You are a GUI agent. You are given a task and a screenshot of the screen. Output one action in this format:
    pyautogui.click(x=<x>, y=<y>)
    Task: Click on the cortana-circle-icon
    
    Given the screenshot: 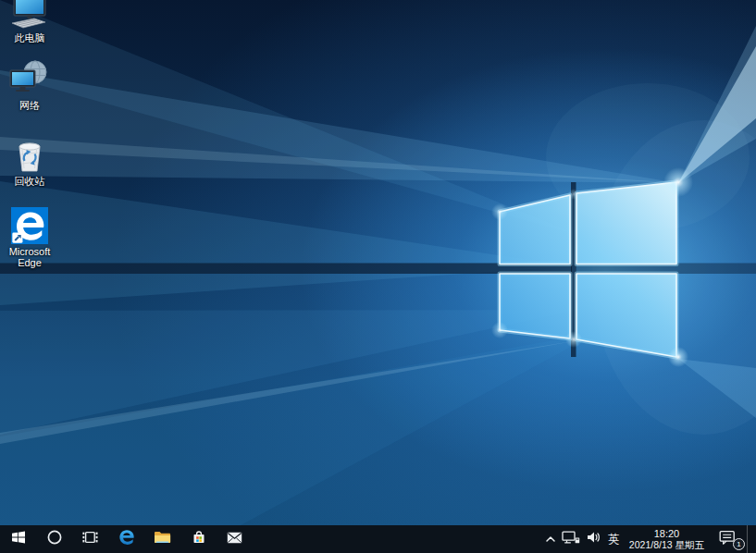 What is the action you would take?
    pyautogui.click(x=55, y=539)
    